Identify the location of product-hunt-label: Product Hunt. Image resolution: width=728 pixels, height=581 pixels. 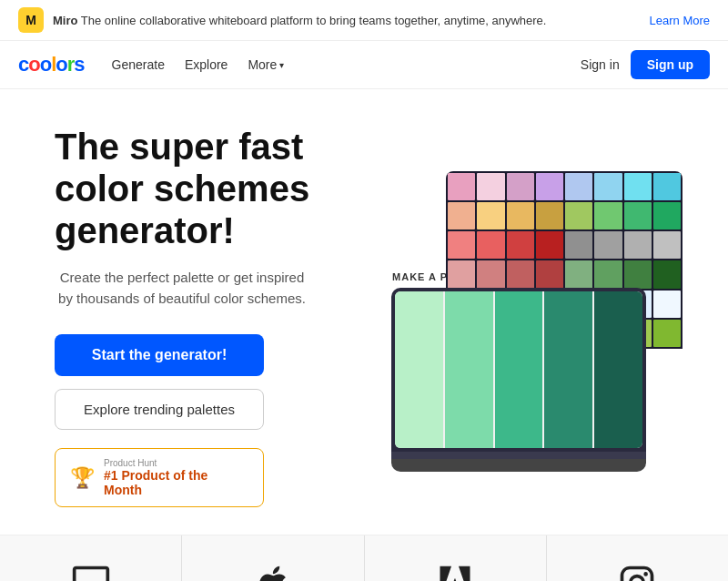
(177, 463).